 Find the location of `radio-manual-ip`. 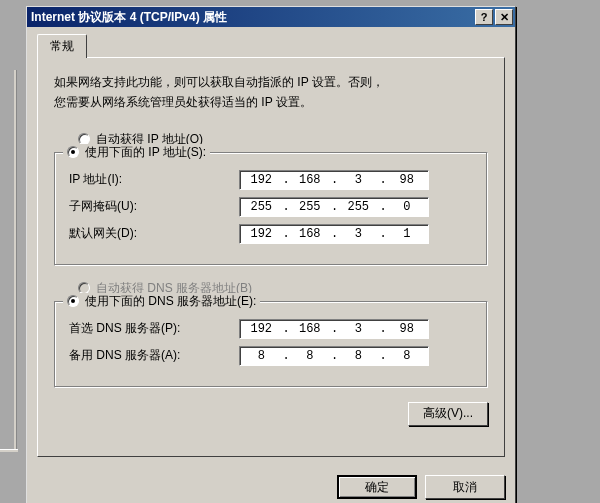

radio-manual-ip is located at coordinates (73, 152).